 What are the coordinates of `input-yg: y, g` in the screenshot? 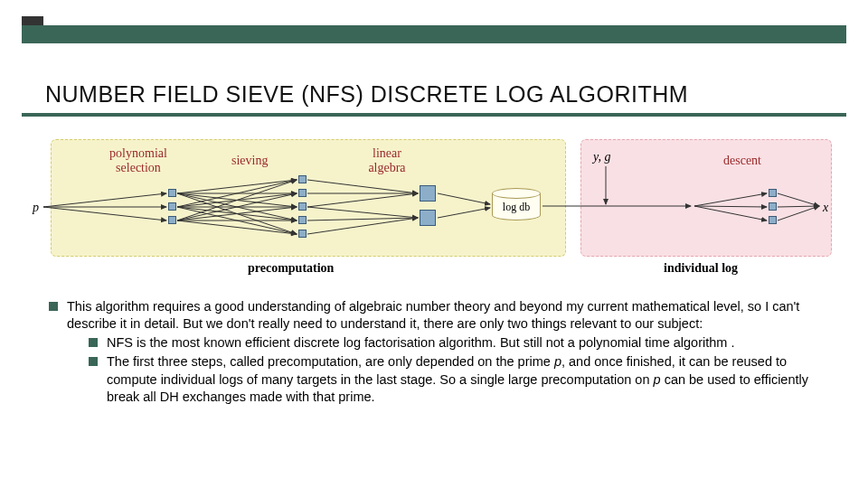 It's located at (602, 157).